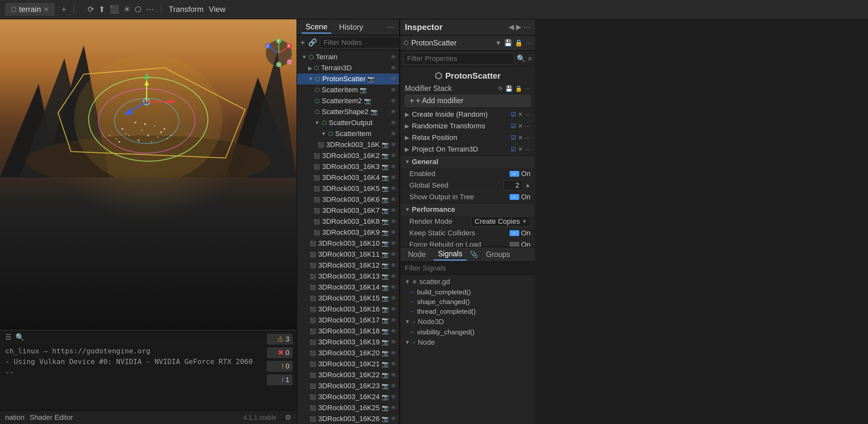  Describe the element at coordinates (51, 417) in the screenshot. I see `shader-editor-label: Shader Editor` at that location.